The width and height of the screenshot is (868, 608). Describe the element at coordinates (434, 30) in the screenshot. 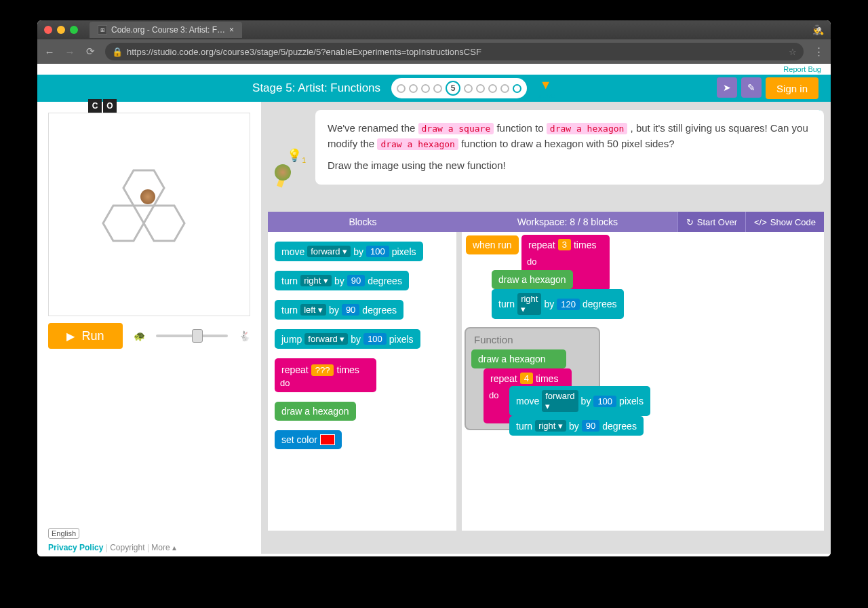

I see `titlebar: ⊞ Code.org - Course 3: Artist: F… × 🕵` at that location.